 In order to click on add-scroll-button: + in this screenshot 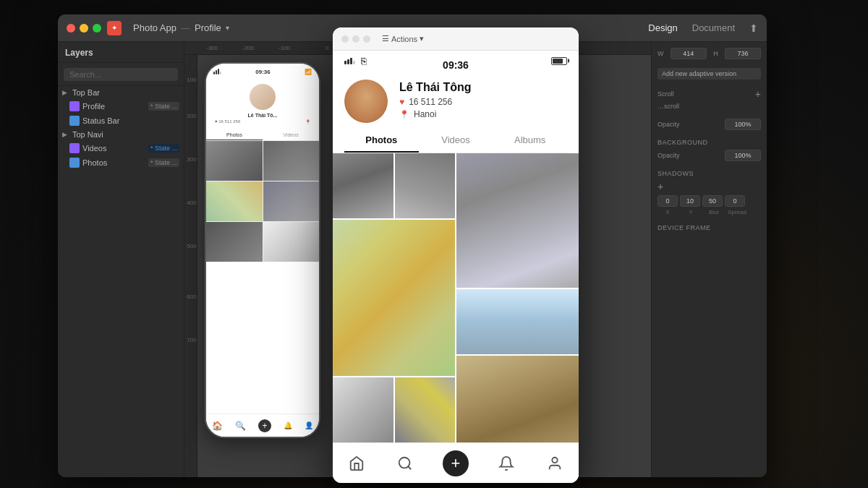, I will do `click(758, 94)`.